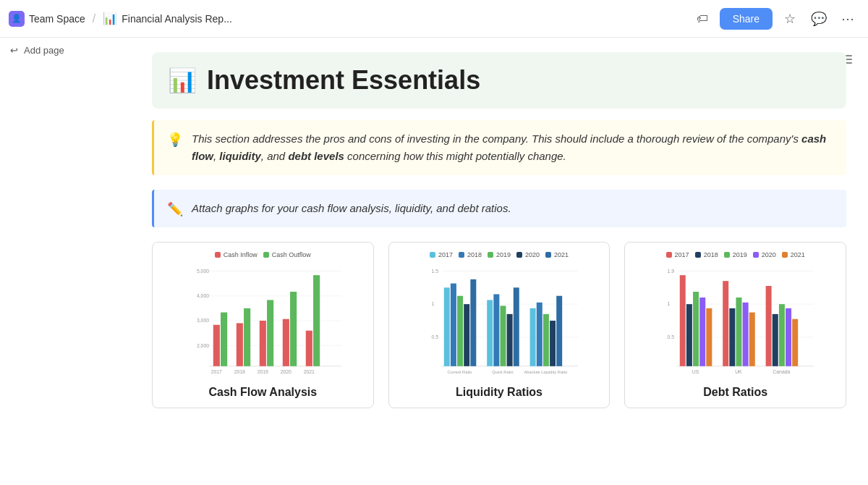 This screenshot has height=485, width=868. Describe the element at coordinates (671, 271) in the screenshot. I see `svg-text: 1.9` at that location.